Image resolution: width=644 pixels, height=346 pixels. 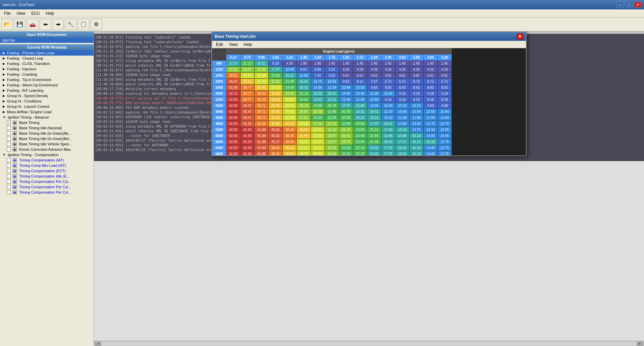 I want to click on table-cell: 24.65, so click(x=318, y=118).